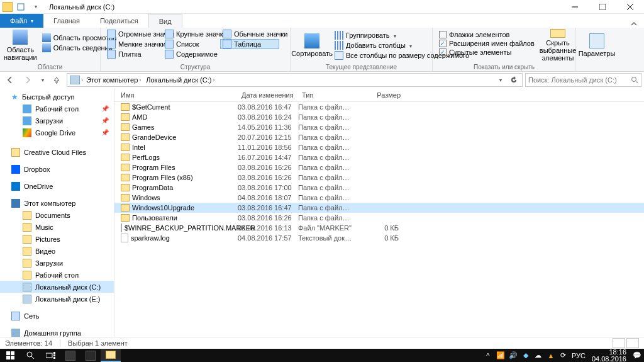 The image size is (644, 362). Describe the element at coordinates (57, 80) in the screenshot. I see `up-button` at that location.